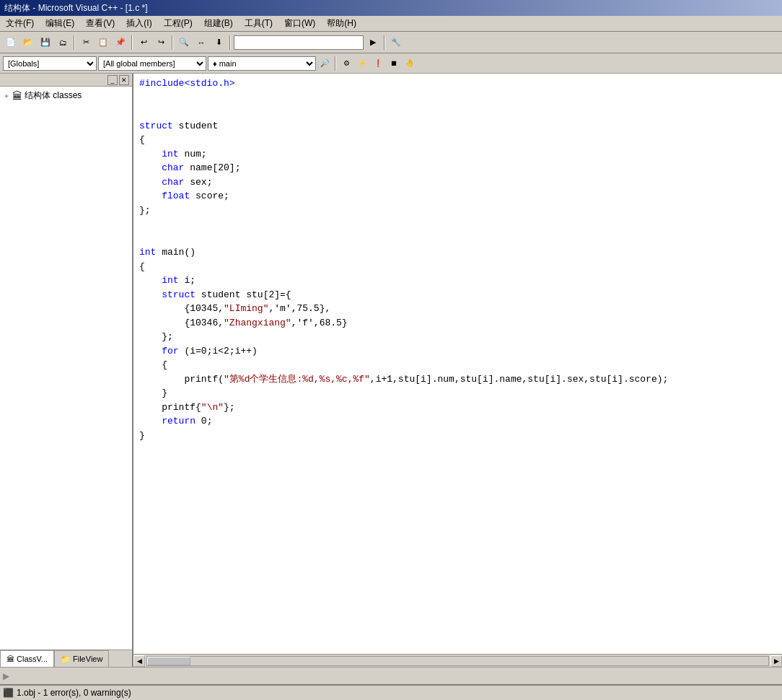  What do you see at coordinates (457, 421) in the screenshot?
I see `code-line-25: return 0;` at bounding box center [457, 421].